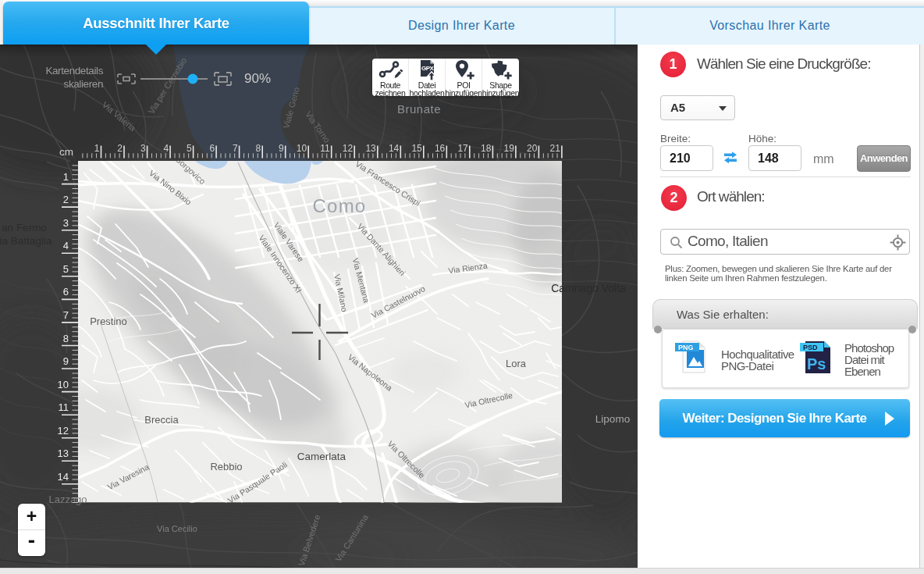  What do you see at coordinates (226, 467) in the screenshot?
I see `svg-text: Rebbio` at bounding box center [226, 467].